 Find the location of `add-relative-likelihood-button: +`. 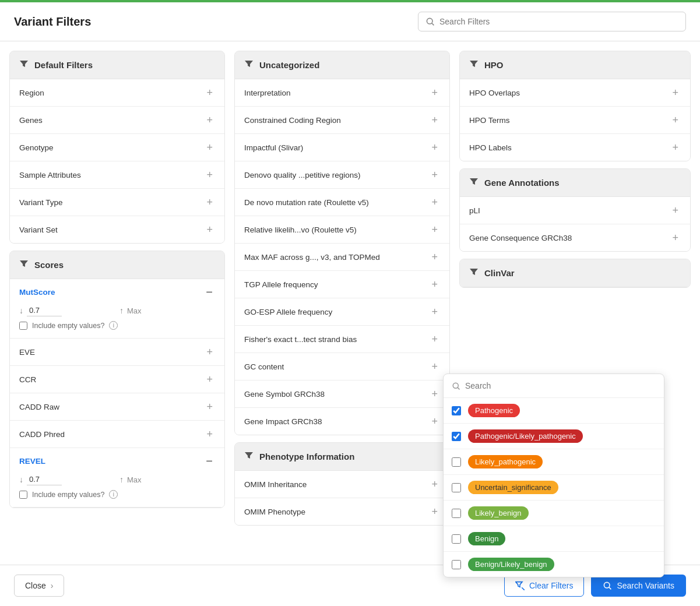

add-relative-likelihood-button: + is located at coordinates (435, 230).